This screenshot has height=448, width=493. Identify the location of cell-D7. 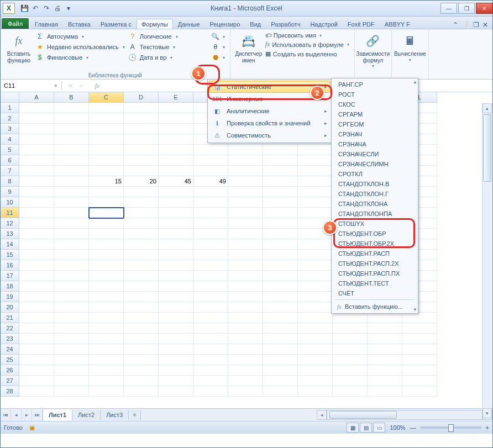
(141, 171).